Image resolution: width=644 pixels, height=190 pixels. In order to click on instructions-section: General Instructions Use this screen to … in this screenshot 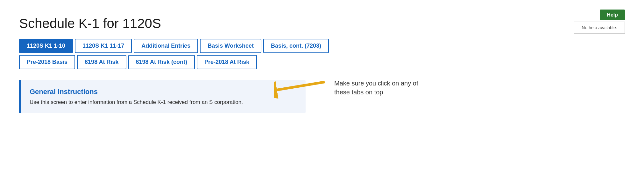, I will do `click(162, 97)`.